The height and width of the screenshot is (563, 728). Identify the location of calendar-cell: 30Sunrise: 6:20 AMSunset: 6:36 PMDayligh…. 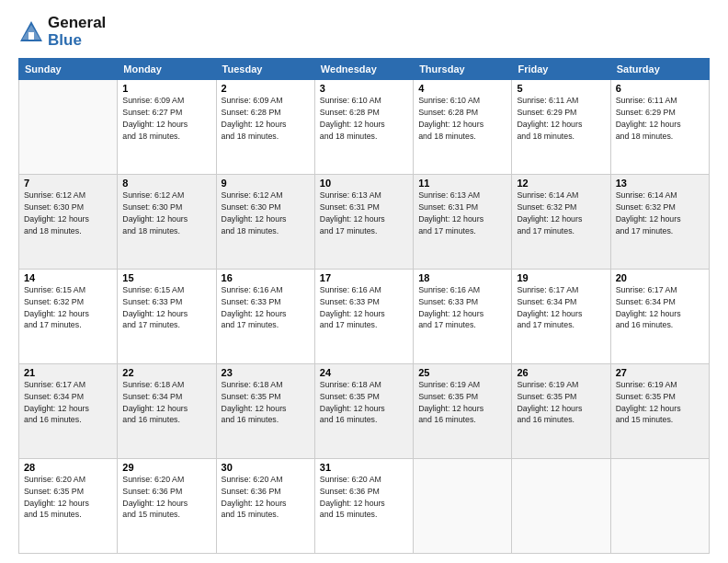
(265, 506).